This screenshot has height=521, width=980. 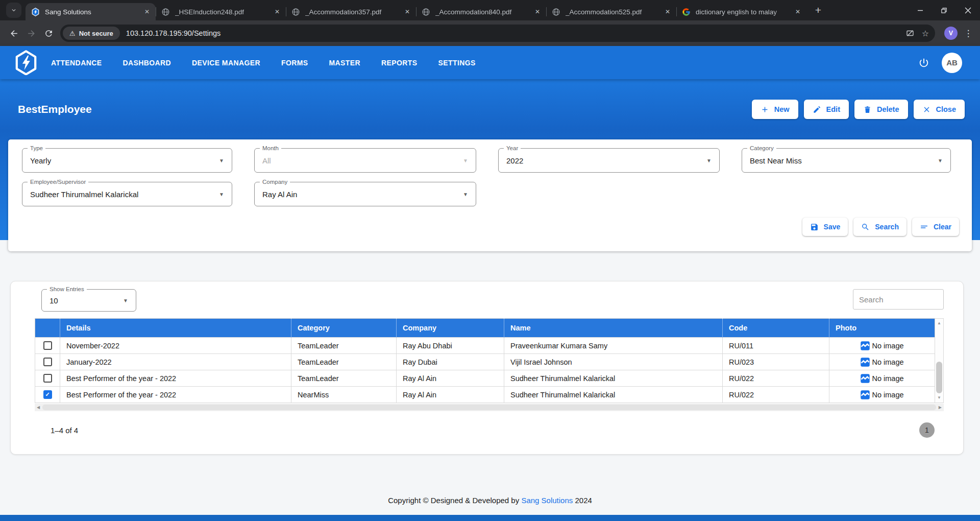 I want to click on scroll-left-icon: ◀, so click(x=38, y=408).